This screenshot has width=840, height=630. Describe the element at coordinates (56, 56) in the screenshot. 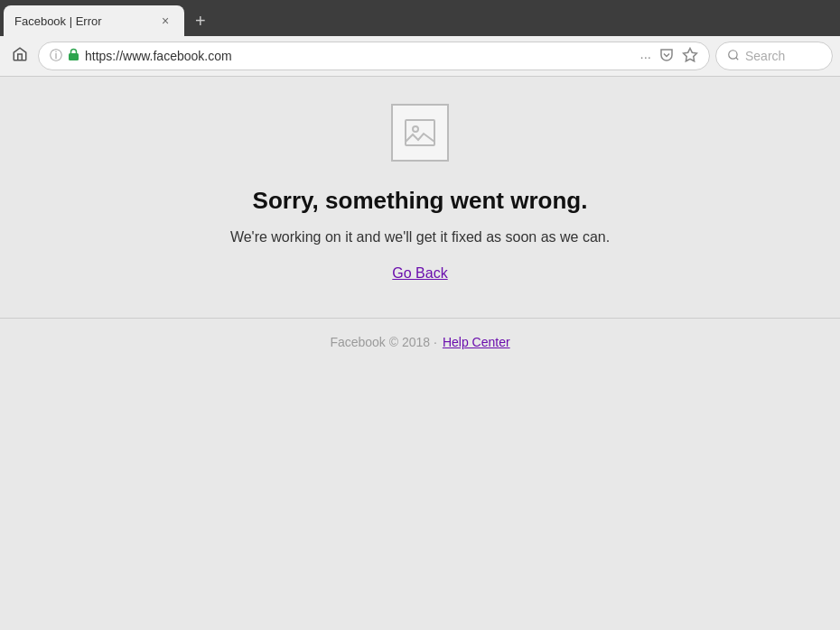

I see `info-icon: ⓘ` at that location.